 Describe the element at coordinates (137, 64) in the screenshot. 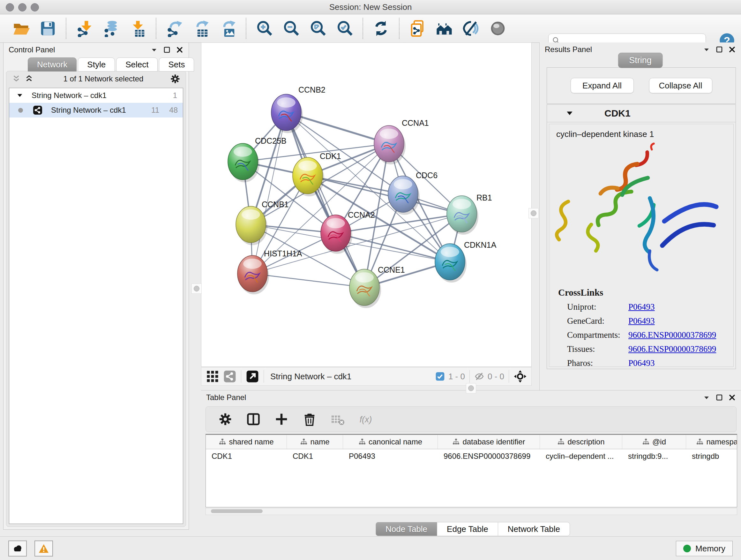

I see `tab-select: Select` at that location.